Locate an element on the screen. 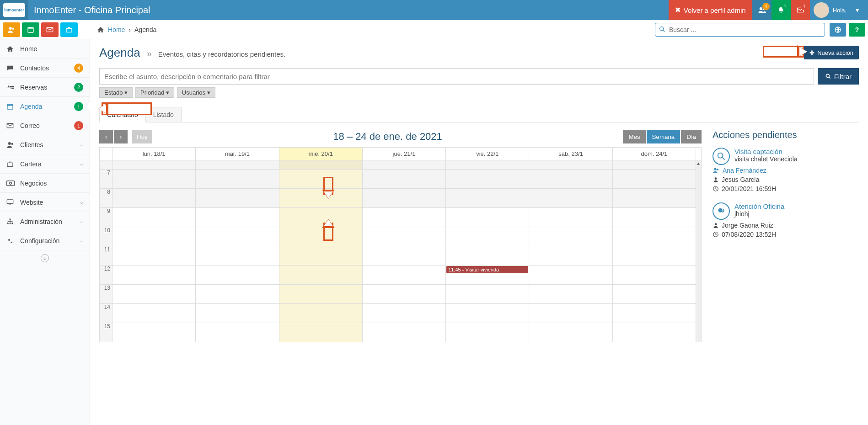 This screenshot has height=425, width=868. caret-down-icon: ▾ is located at coordinates (857, 10).